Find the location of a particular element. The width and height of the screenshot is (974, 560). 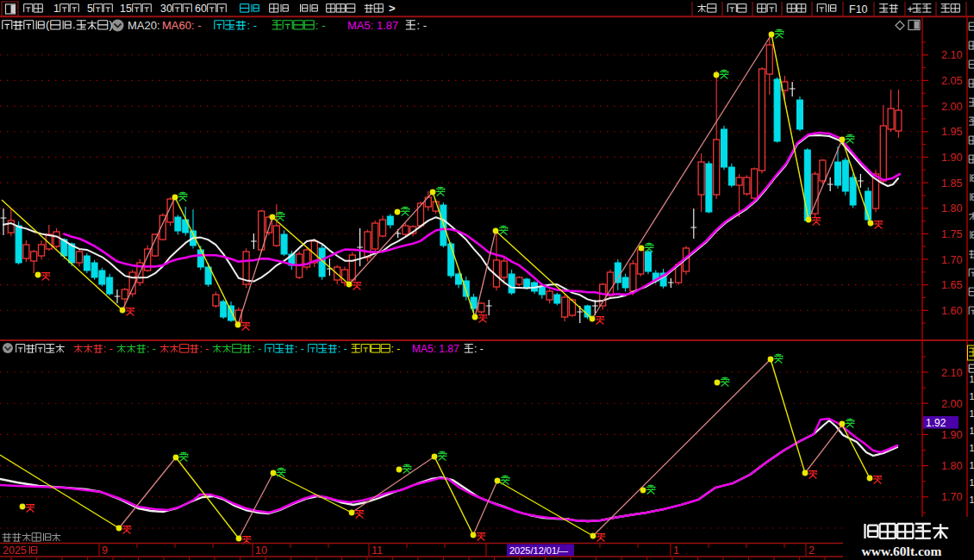

svg-text: 2025 is located at coordinates (15, 551).